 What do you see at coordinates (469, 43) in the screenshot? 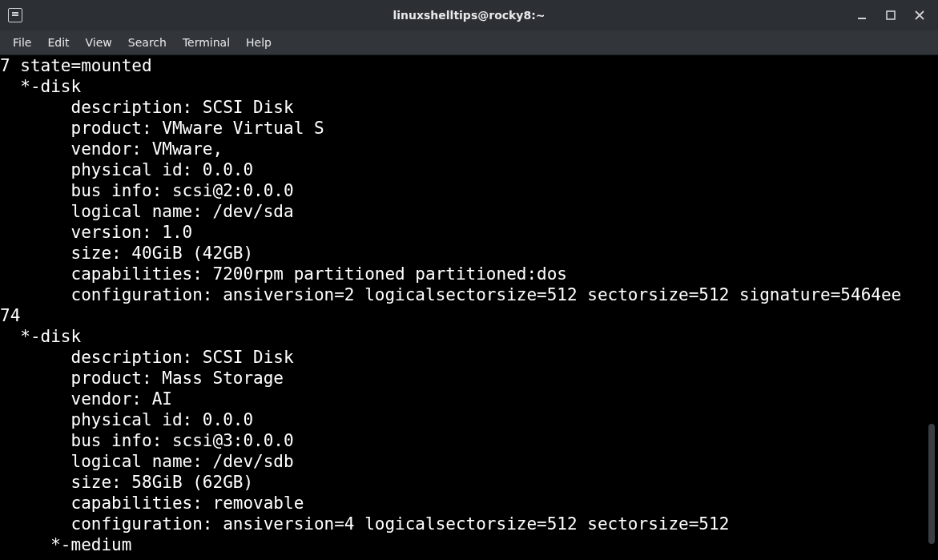
I see `menubar: File Edit View Search Terminal Help` at bounding box center [469, 43].